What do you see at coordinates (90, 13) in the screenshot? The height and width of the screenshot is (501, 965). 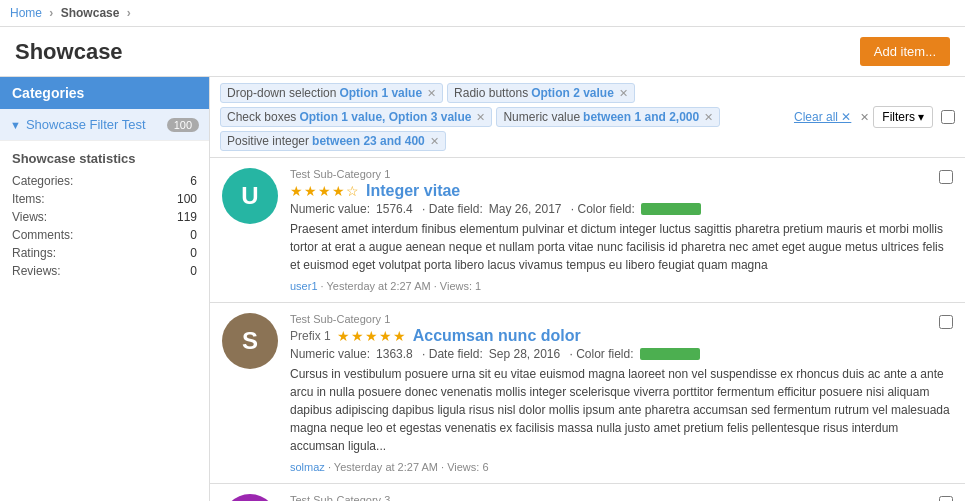 I see `breadcrumb-current: Showcase` at bounding box center [90, 13].